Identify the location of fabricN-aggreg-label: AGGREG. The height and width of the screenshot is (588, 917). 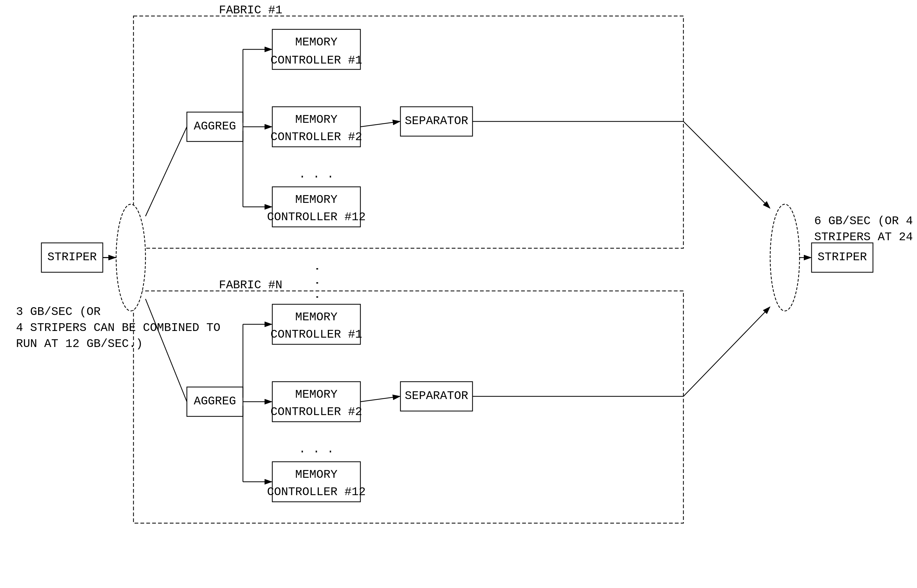
(215, 401).